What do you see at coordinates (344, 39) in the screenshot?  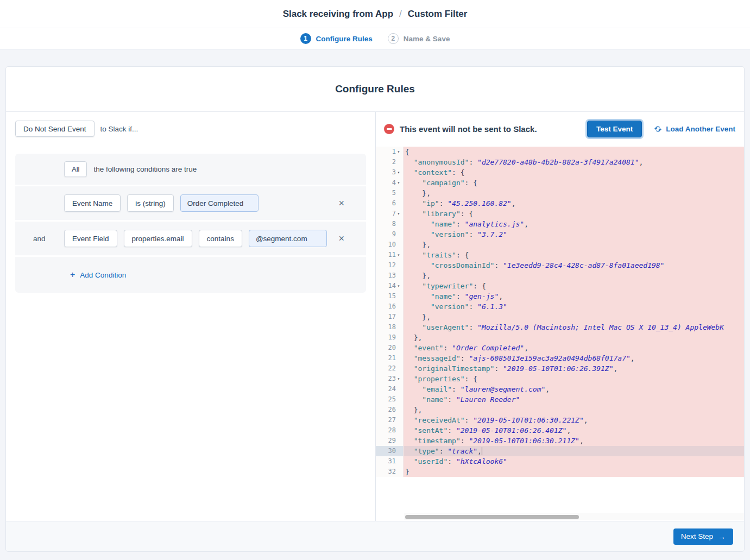 I see `step-1-label: Configure Rules` at bounding box center [344, 39].